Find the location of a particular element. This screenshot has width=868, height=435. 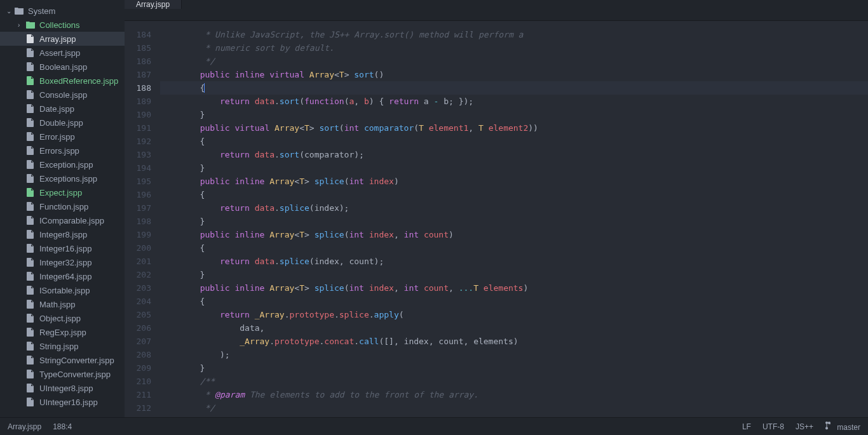

line-number: 193 is located at coordinates (138, 155).